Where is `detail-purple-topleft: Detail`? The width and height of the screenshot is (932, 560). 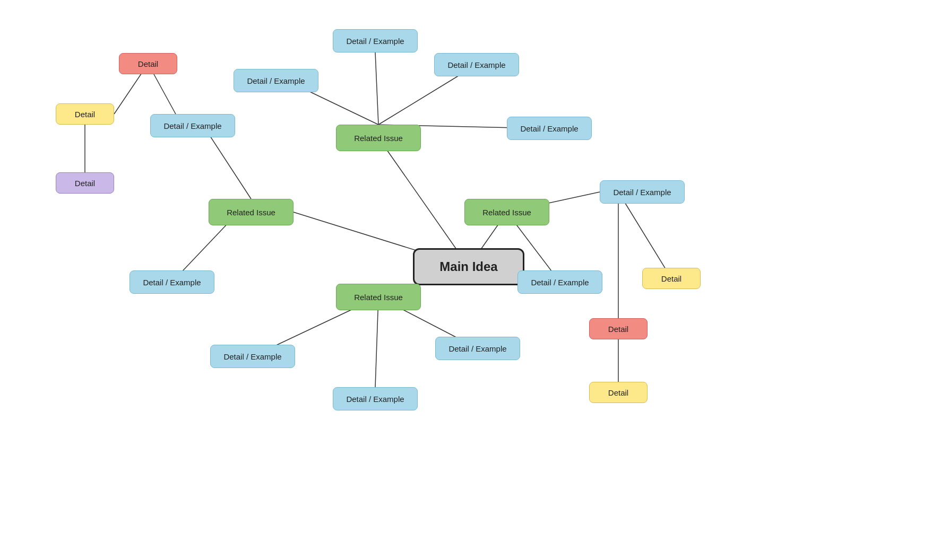 detail-purple-topleft: Detail is located at coordinates (85, 183).